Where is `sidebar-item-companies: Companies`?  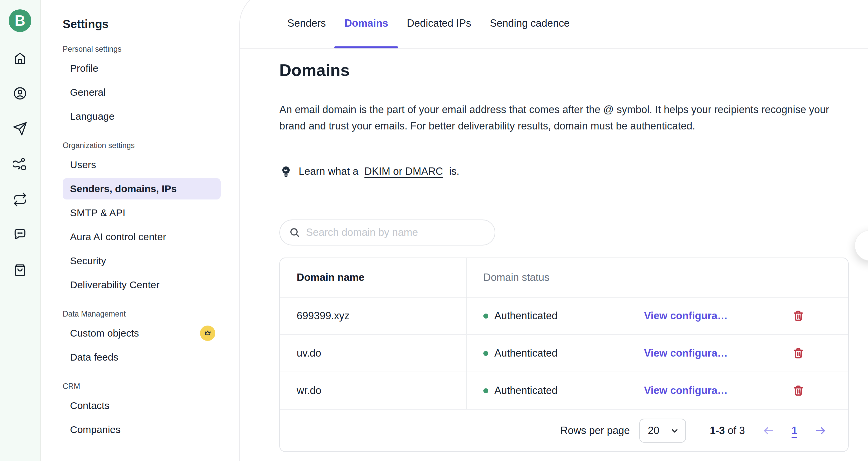 sidebar-item-companies: Companies is located at coordinates (142, 430).